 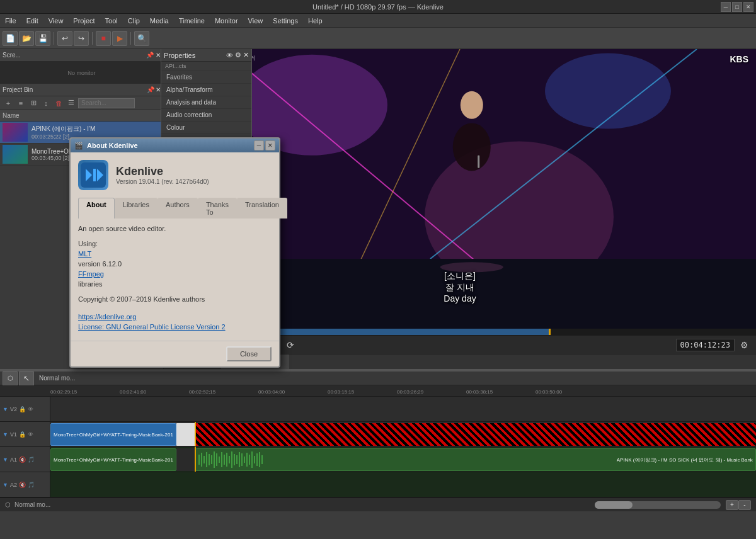 What do you see at coordinates (5, 409) in the screenshot?
I see `track-v2-expand-icon: ▼` at bounding box center [5, 409].